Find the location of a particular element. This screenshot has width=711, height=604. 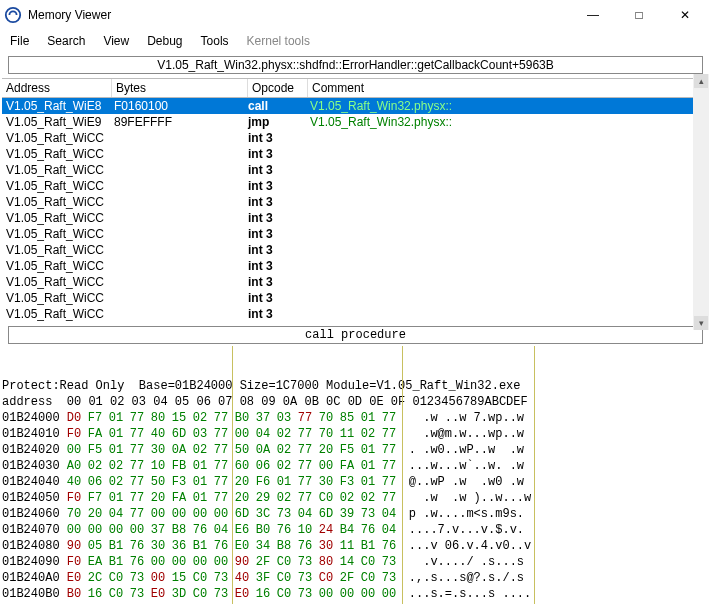

hex-info: Protect:Read Only Base=01B24000 Size=1C7… is located at coordinates (356, 386).